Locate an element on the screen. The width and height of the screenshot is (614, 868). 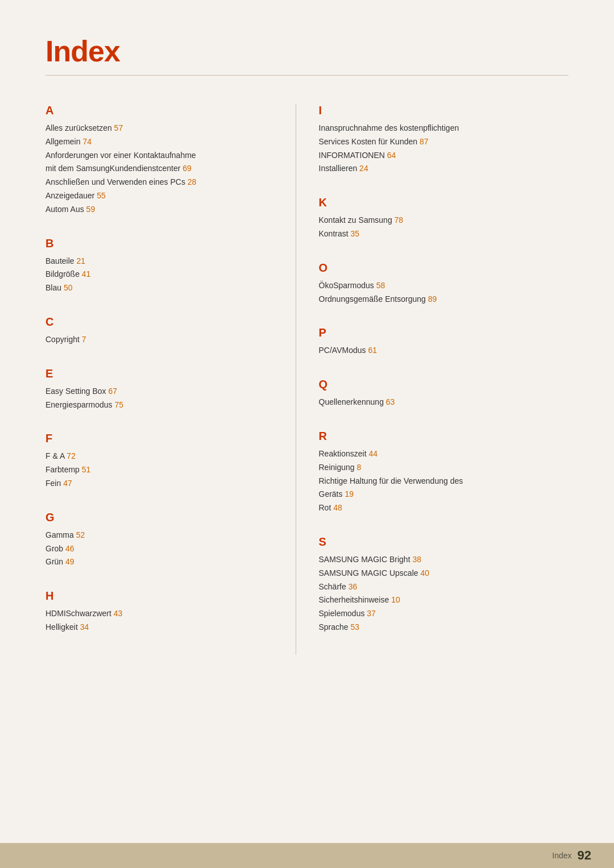
entry-page-number: 51 is located at coordinates (86, 470).